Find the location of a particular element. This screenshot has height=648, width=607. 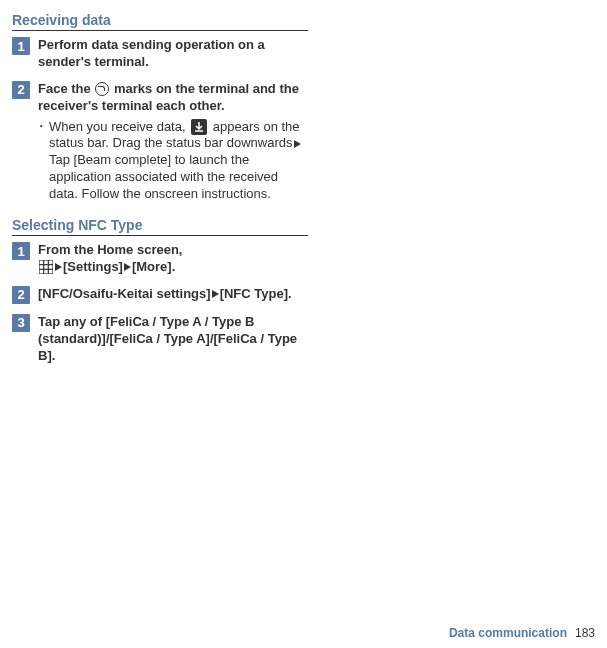

step-title: From the Home screen, [Settings][More]. is located at coordinates (173, 259).